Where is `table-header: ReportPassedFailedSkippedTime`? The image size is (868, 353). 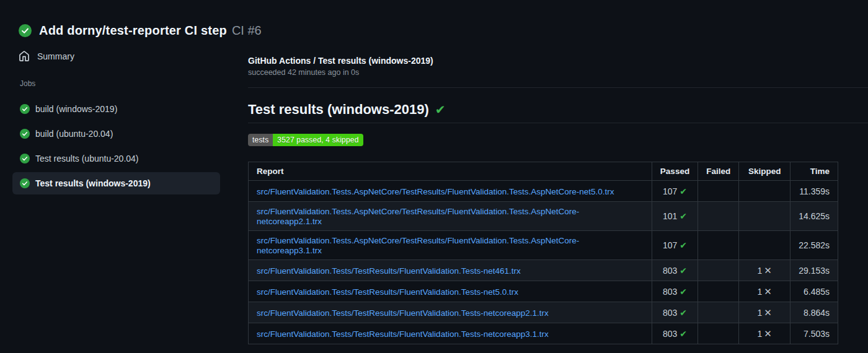
table-header: ReportPassedFailedSkippedTime is located at coordinates (543, 172).